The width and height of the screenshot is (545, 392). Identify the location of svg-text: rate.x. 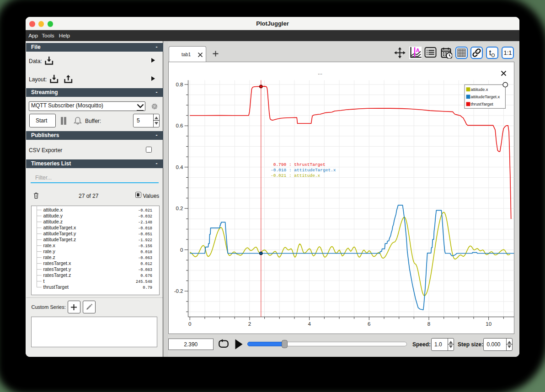
(49, 245).